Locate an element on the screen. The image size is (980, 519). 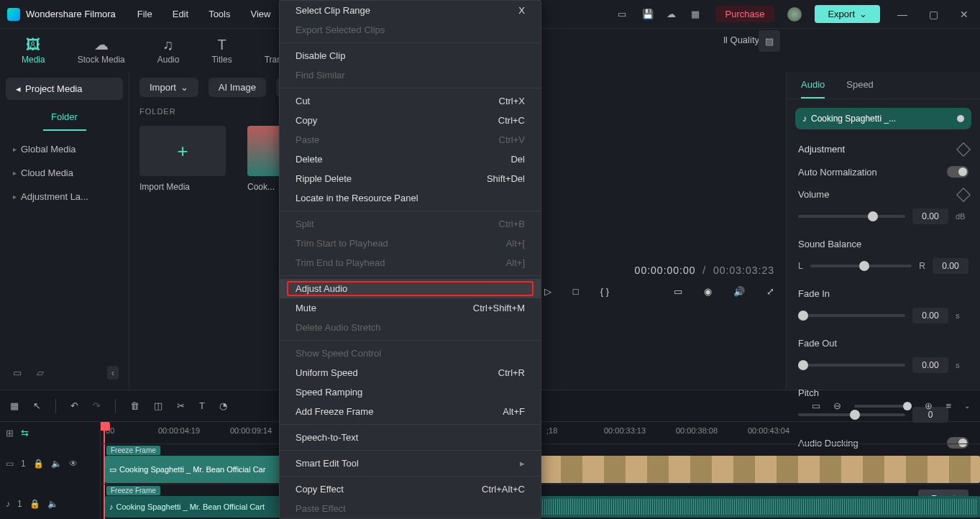
snapshot-button: ▨ is located at coordinates (769, 41).